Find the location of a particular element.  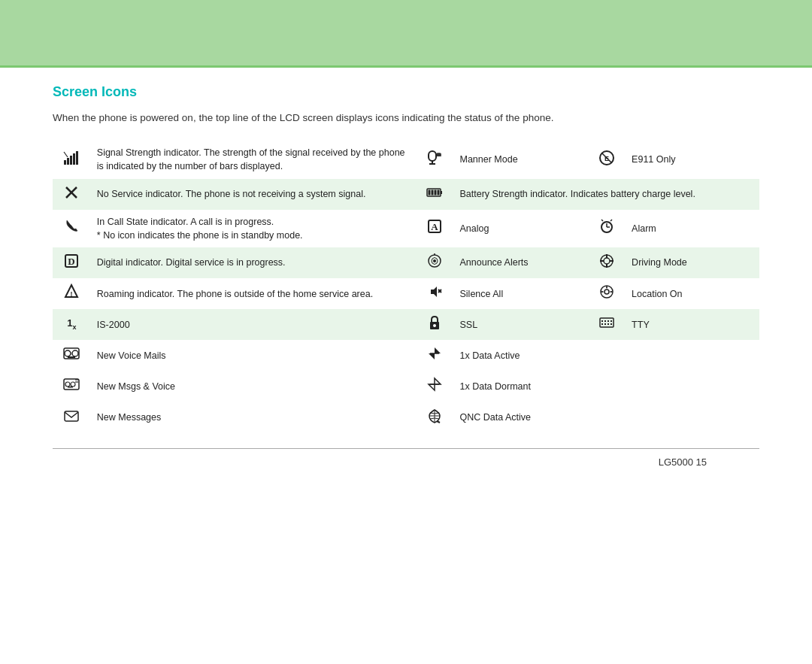

icon-e911: E is located at coordinates (606, 159).